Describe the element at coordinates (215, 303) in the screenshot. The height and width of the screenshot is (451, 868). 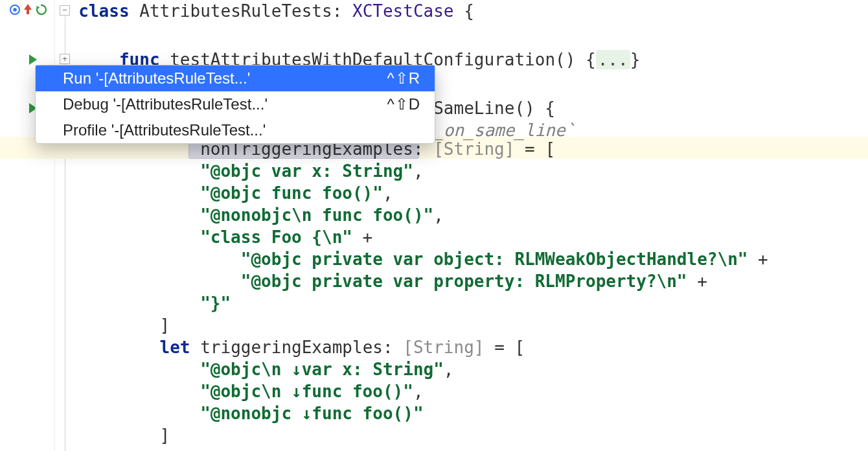
I see `string-literal: "}"` at that location.